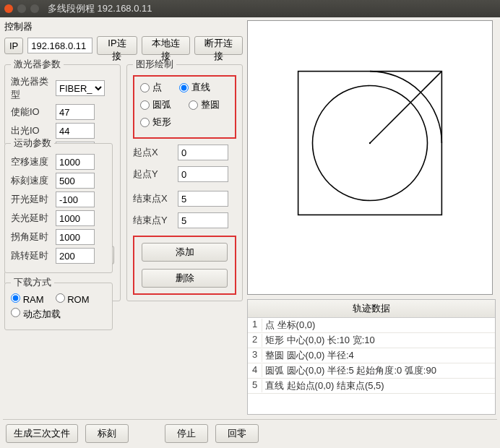 This screenshot has height=448, width=500. I want to click on row-desc: 整圆 圆心(0,0) 半径:4, so click(379, 356).